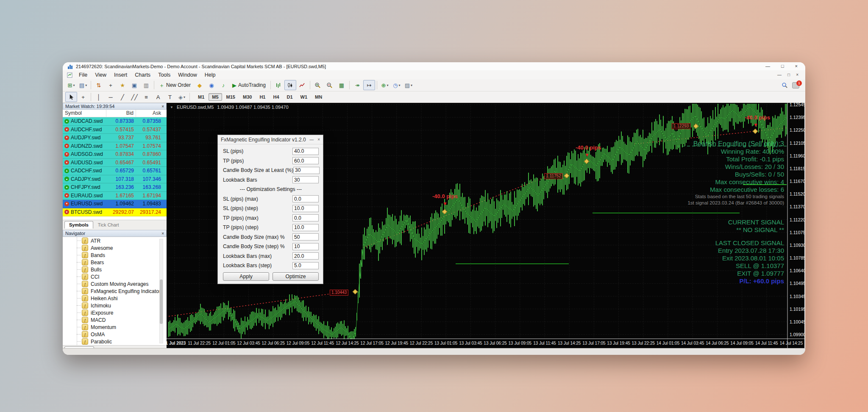 The height and width of the screenshot is (412, 868). I want to click on market-watch-titlebar: Market Watch: 19:39:54 ×, so click(114, 106).